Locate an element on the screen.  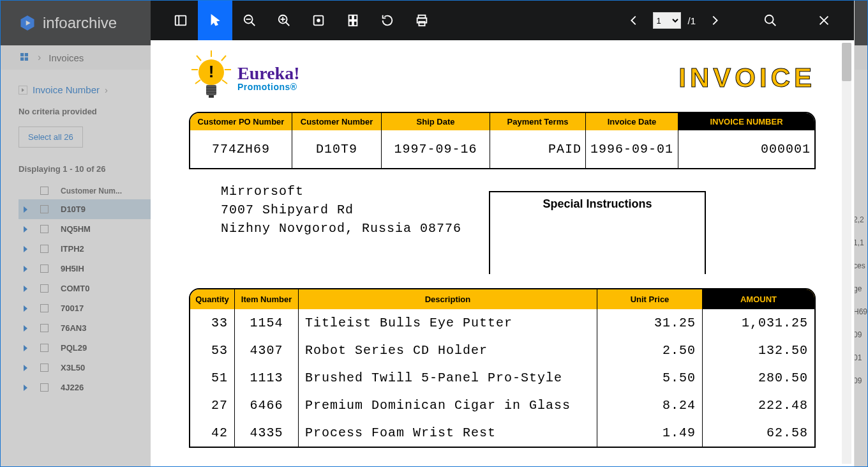
page-total: /1 is located at coordinates (692, 20).